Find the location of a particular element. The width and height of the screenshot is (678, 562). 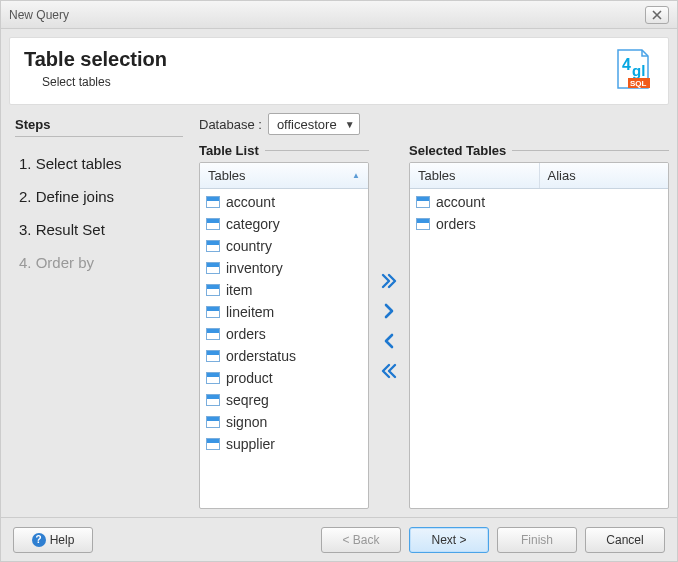

list-item: lineitem is located at coordinates (284, 312).